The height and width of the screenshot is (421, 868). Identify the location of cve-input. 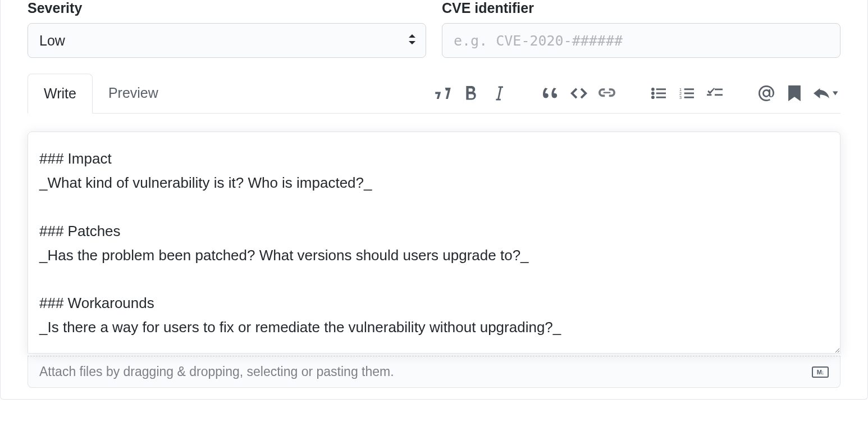
(641, 40).